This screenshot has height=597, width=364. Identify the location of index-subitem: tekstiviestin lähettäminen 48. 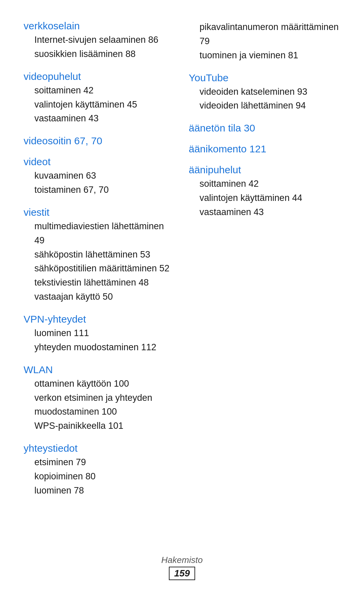
(99, 283).